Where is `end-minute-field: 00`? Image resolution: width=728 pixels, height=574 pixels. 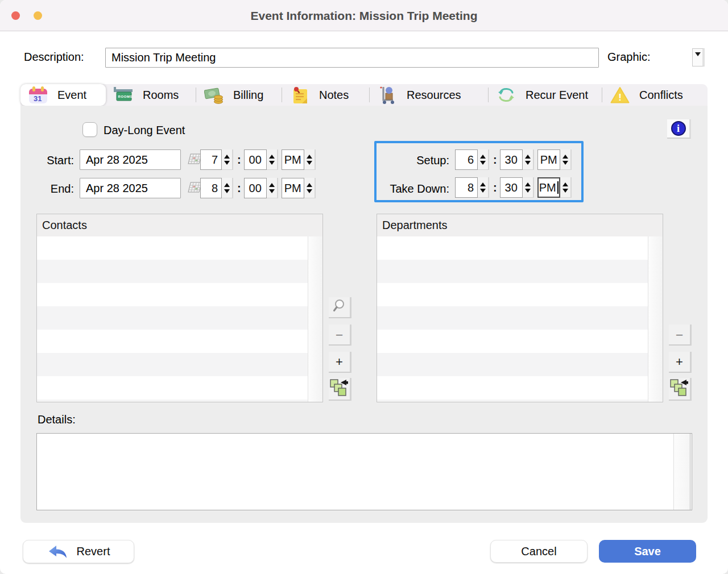 end-minute-field: 00 is located at coordinates (255, 188).